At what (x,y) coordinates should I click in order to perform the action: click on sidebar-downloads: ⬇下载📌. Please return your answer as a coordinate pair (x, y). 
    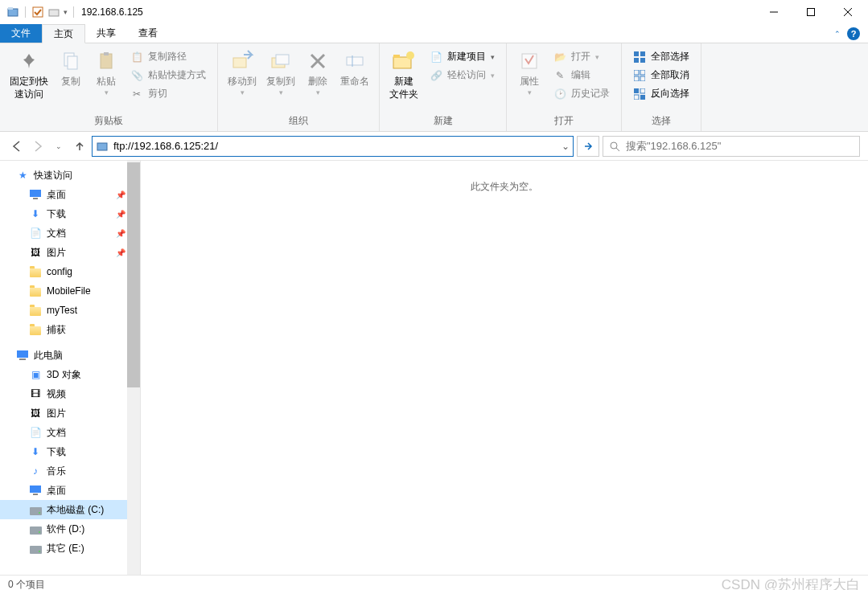
    Looking at the image, I should click on (70, 214).